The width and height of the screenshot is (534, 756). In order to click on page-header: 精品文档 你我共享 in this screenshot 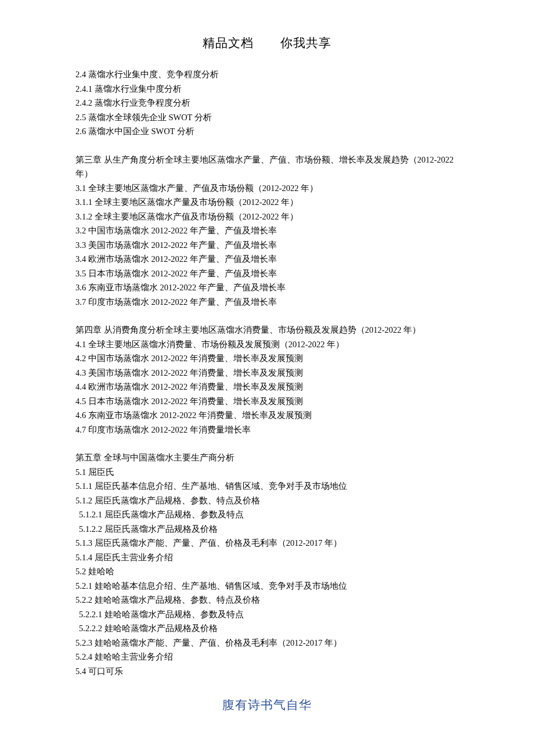, I will do `click(267, 43)`.